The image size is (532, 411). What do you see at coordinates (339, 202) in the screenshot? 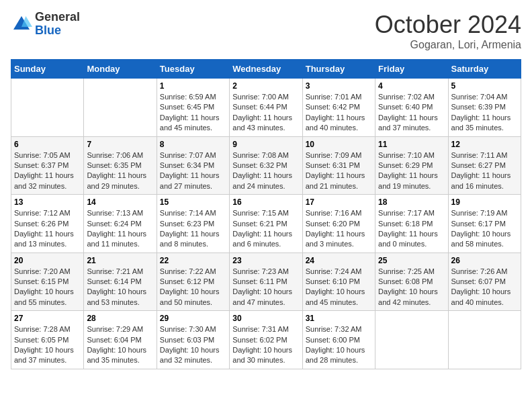
I see `day-number: 17` at bounding box center [339, 202].